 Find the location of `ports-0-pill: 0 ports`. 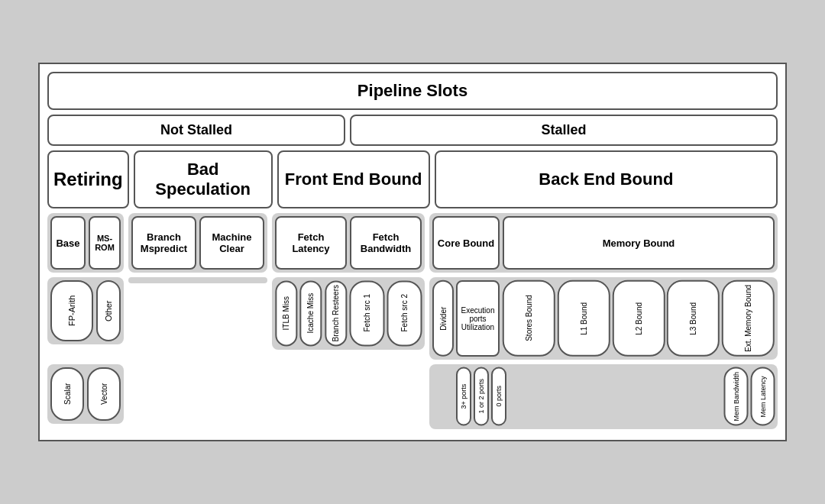

ports-0-pill: 0 ports is located at coordinates (499, 397).